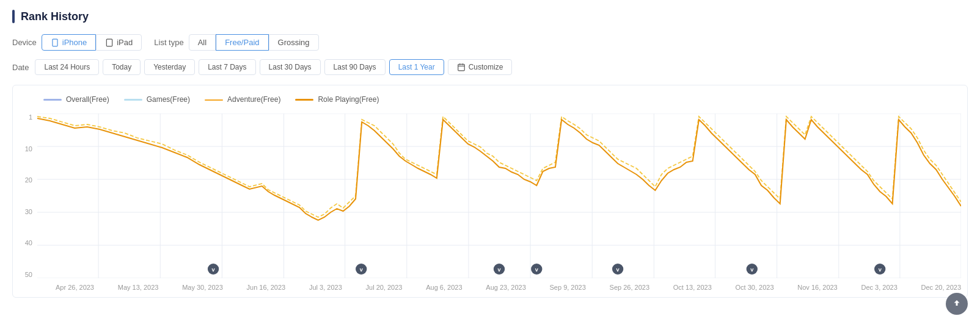 The image size is (980, 327). Describe the element at coordinates (444, 287) in the screenshot. I see `x-label-6: Aug 6, 2023` at that location.